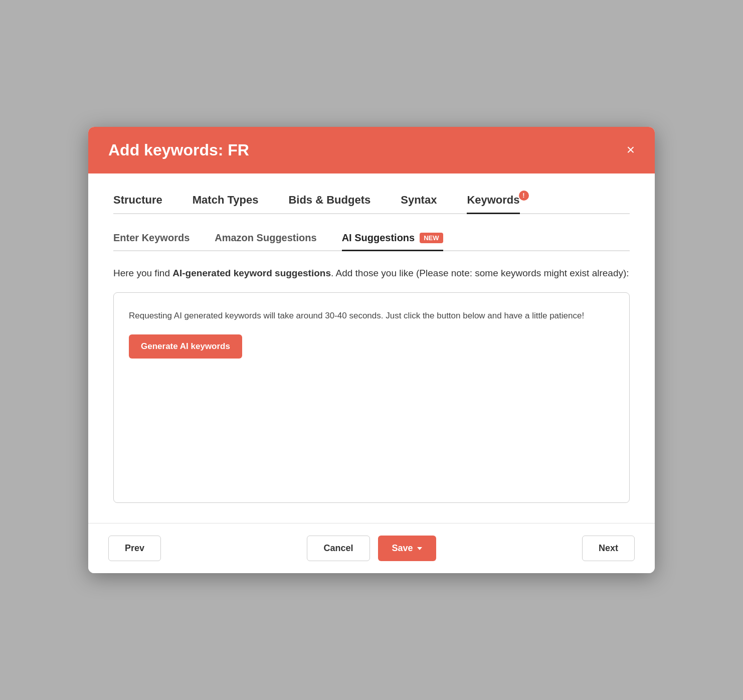 This screenshot has height=700, width=743. Describe the element at coordinates (338, 549) in the screenshot. I see `cancel-button: Cancel` at that location.